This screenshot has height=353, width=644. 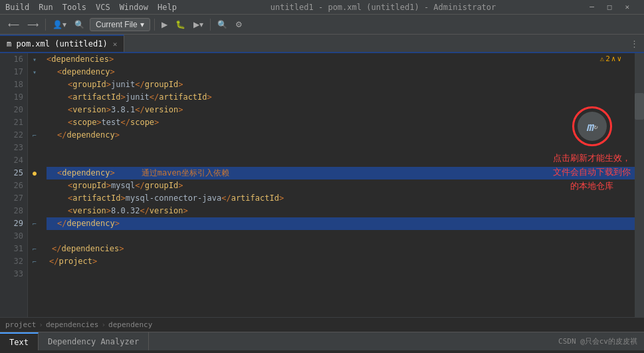 I want to click on scroll-thumb, so click(x=639, y=106).